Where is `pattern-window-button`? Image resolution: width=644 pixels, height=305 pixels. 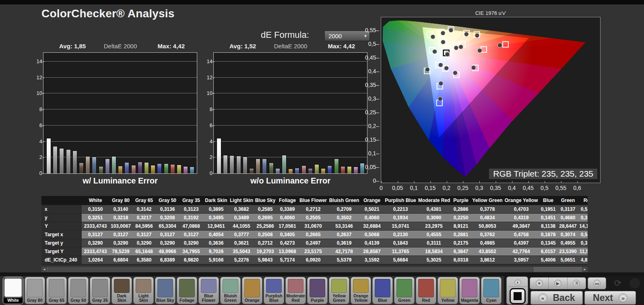
pattern-window-button is located at coordinates (518, 296).